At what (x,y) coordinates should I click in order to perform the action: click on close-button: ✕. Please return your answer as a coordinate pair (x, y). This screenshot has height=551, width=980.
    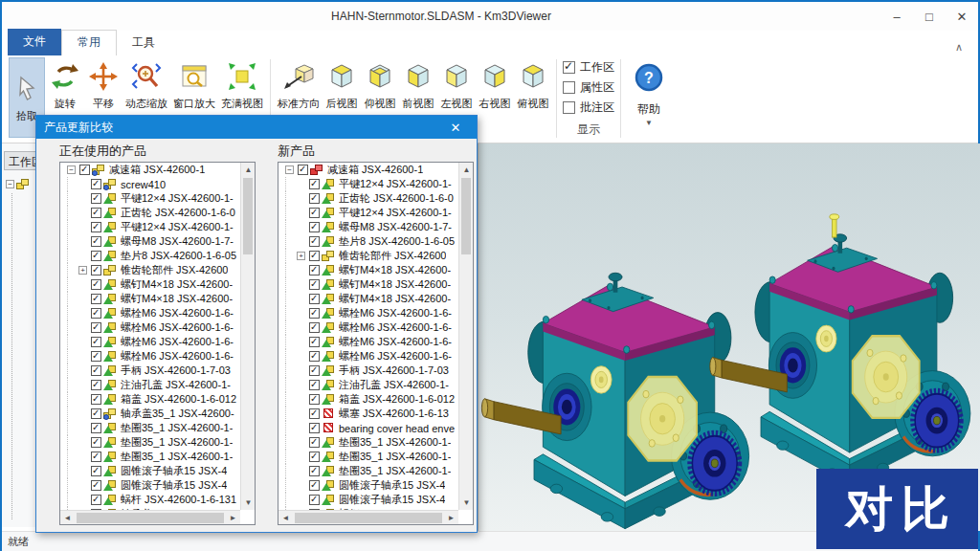
    Looking at the image, I should click on (962, 16).